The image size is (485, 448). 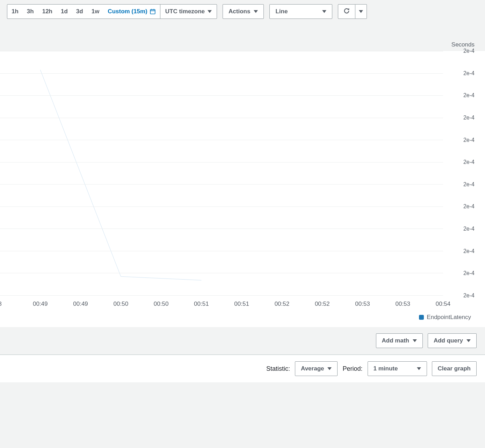 What do you see at coordinates (454, 369) in the screenshot?
I see `clear-graph-button: Clear graph` at bounding box center [454, 369].